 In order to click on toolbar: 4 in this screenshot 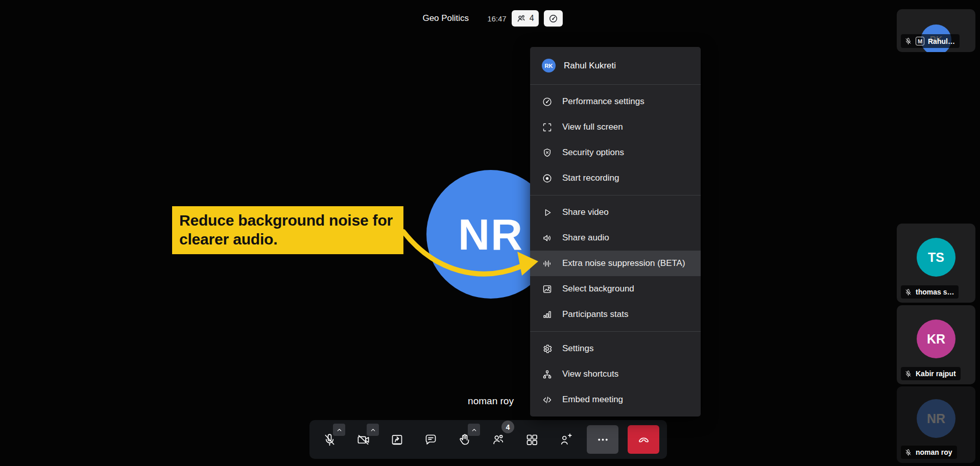, I will do `click(488, 439)`.